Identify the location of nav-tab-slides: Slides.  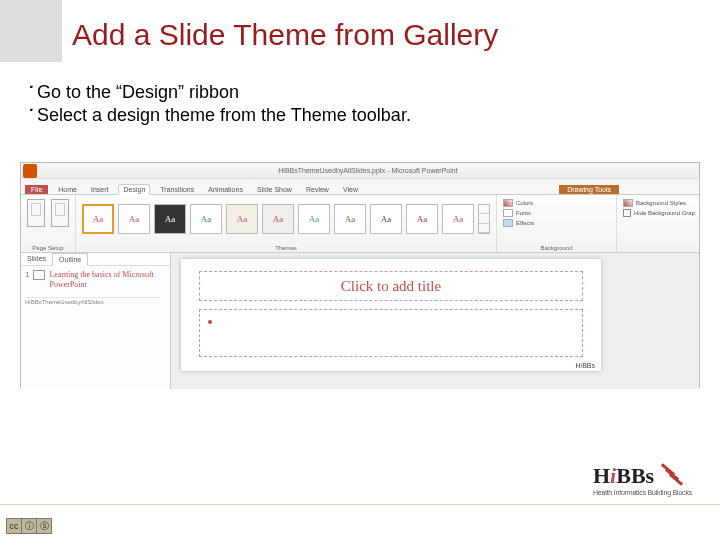
(36, 259).